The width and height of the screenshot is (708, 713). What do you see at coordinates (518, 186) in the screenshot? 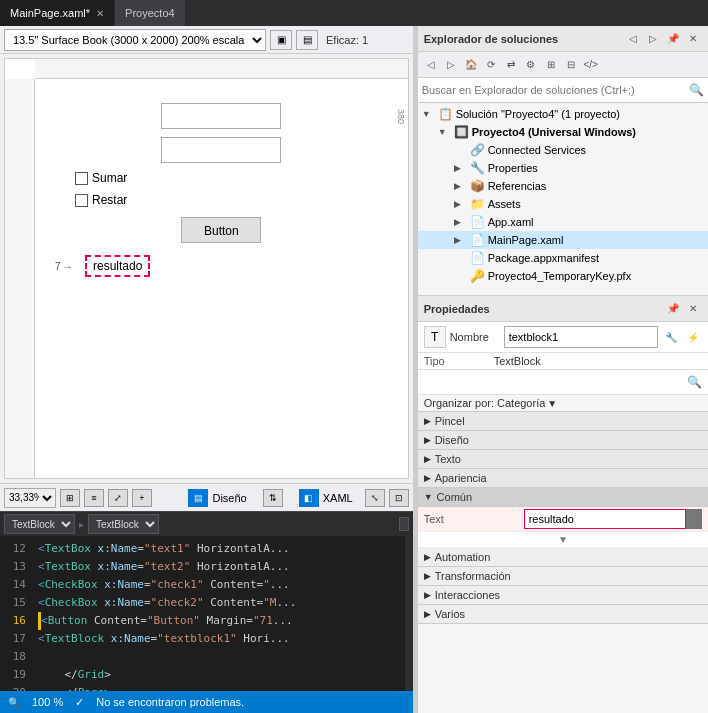
I see `referencias-label: Referencias` at bounding box center [518, 186].